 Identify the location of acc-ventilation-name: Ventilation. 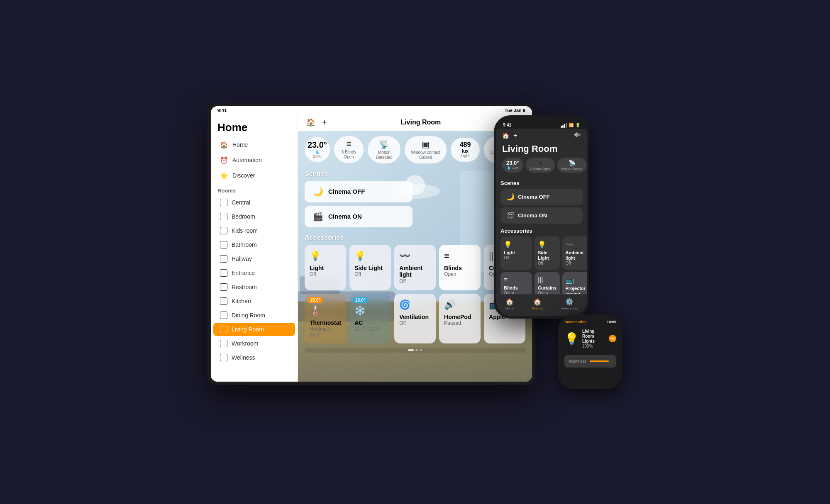
(414, 317).